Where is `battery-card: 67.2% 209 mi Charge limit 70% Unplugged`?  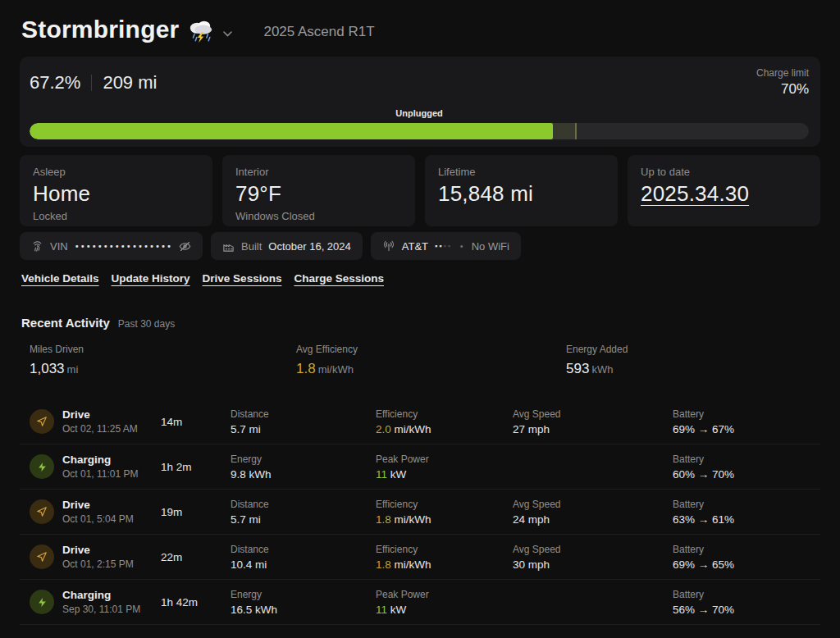
battery-card: 67.2% 209 mi Charge limit 70% Unplugged is located at coordinates (420, 102).